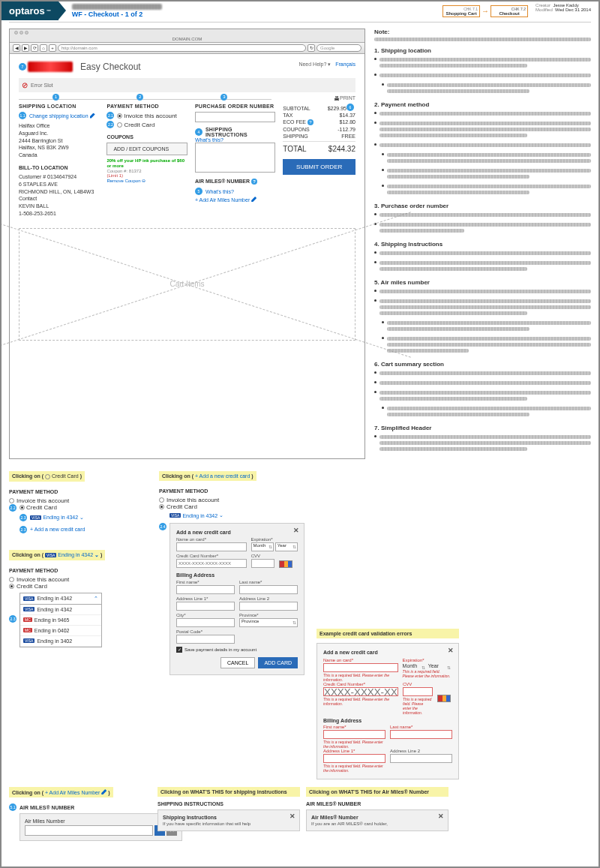 The height and width of the screenshot is (868, 600). I want to click on doc-header: optaros™ WF - Checkout - 1 of 2 CHK 7.1S…, so click(300, 11).